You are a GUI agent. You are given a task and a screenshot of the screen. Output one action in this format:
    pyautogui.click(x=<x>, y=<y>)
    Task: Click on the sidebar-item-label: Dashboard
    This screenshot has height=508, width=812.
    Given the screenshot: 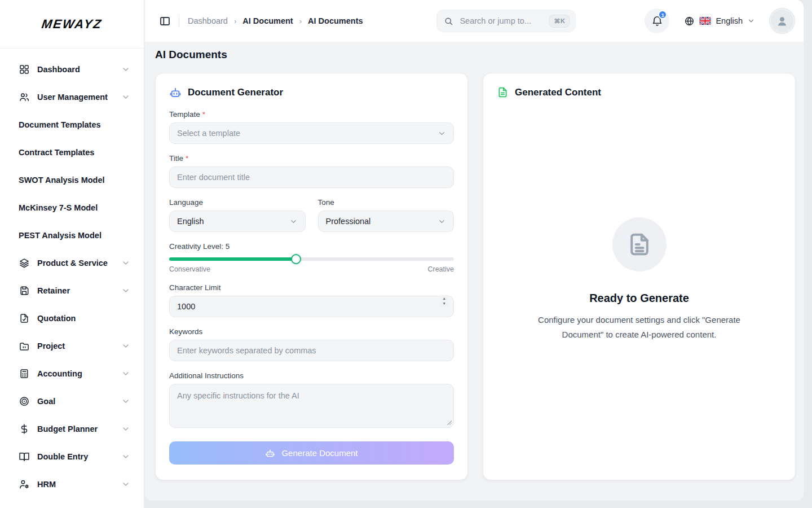 What is the action you would take?
    pyautogui.click(x=79, y=69)
    